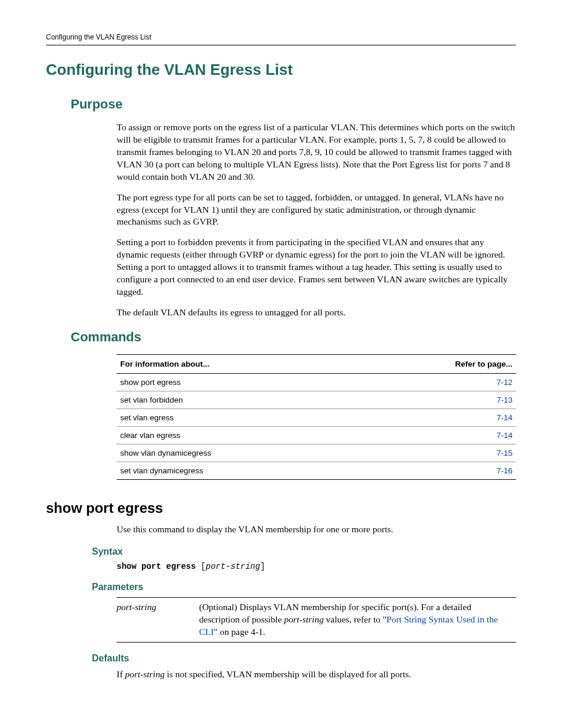  Describe the element at coordinates (281, 312) in the screenshot. I see `purpose-p4: The default VLAN defaults its egress to …` at that location.